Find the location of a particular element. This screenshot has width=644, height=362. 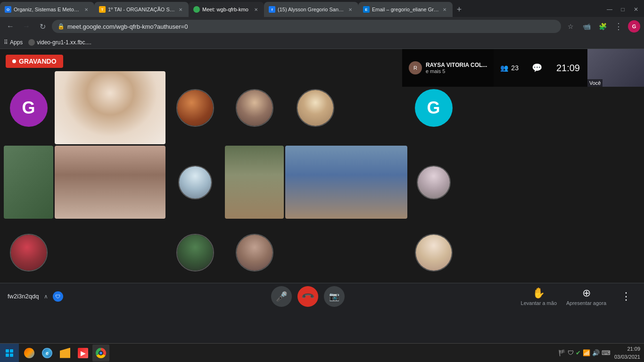

tab-4-close: ✕ is located at coordinates (350, 9).